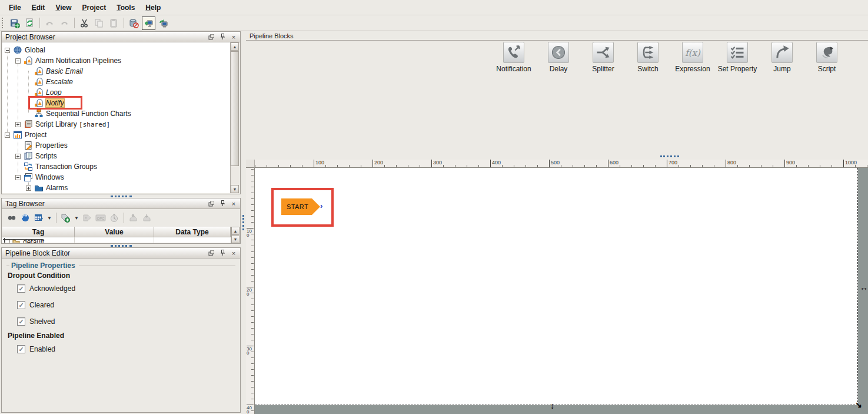 This screenshot has width=868, height=414. Describe the element at coordinates (121, 118) in the screenshot. I see `project-tree: Global Alarm Notification Pipelines Basi…` at that location.